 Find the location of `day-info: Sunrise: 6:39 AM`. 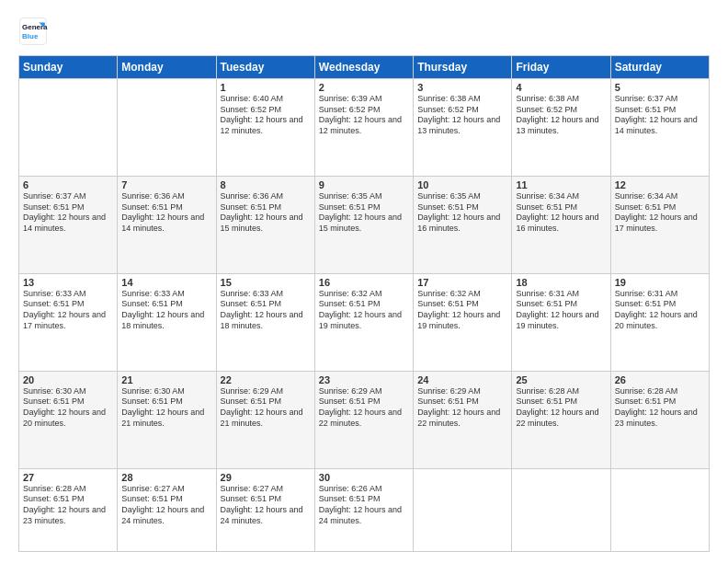

day-info: Sunrise: 6:39 AM is located at coordinates (364, 99).